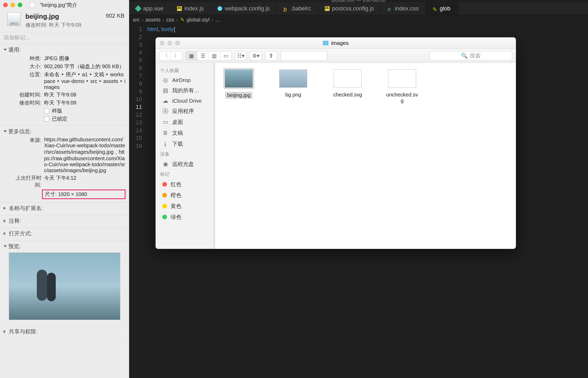 This screenshot has height=378, width=588. I want to click on file-item-label: unchecked.svg, so click(402, 98).